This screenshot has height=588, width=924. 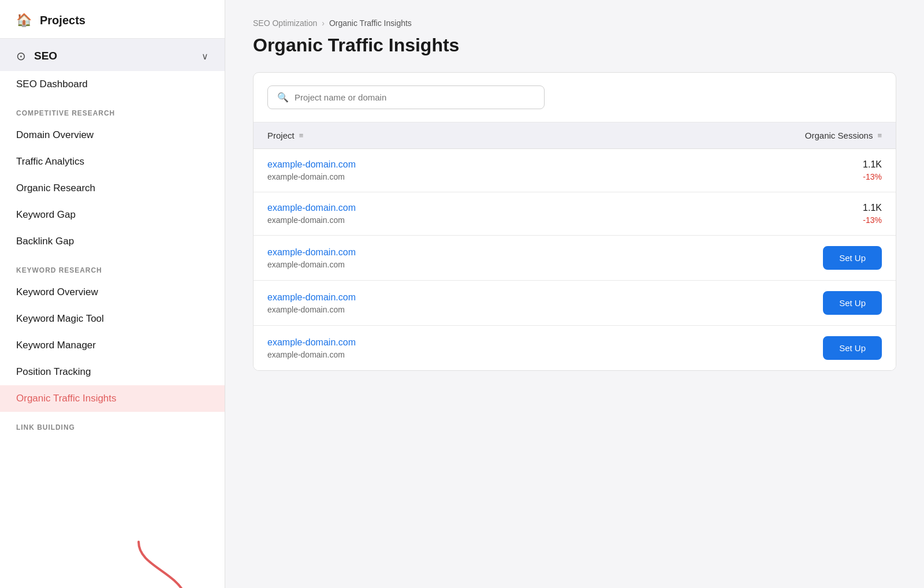 I want to click on sidebar-item-backlink-gap: Backlink Gap, so click(x=112, y=241).